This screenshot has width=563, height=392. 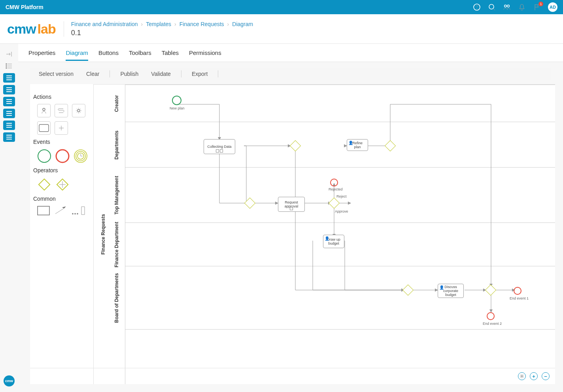 What do you see at coordinates (42, 53) in the screenshot?
I see `tab-properties: Properties` at bounding box center [42, 53].